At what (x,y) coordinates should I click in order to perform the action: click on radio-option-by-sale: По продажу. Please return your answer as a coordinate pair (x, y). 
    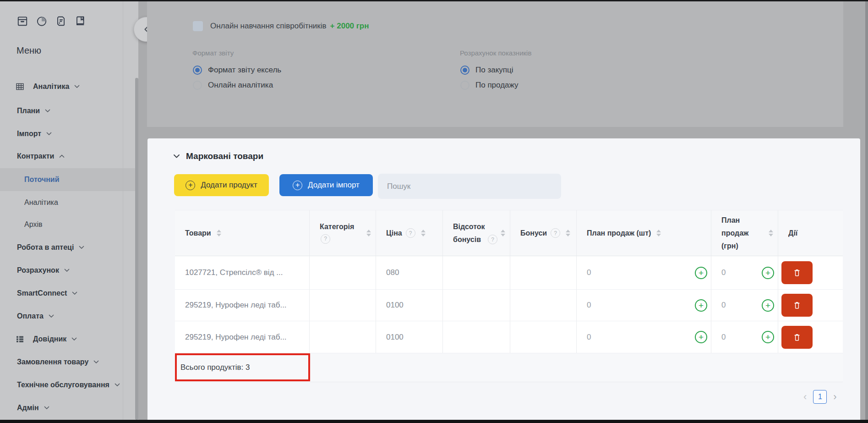
    Looking at the image, I should click on (489, 85).